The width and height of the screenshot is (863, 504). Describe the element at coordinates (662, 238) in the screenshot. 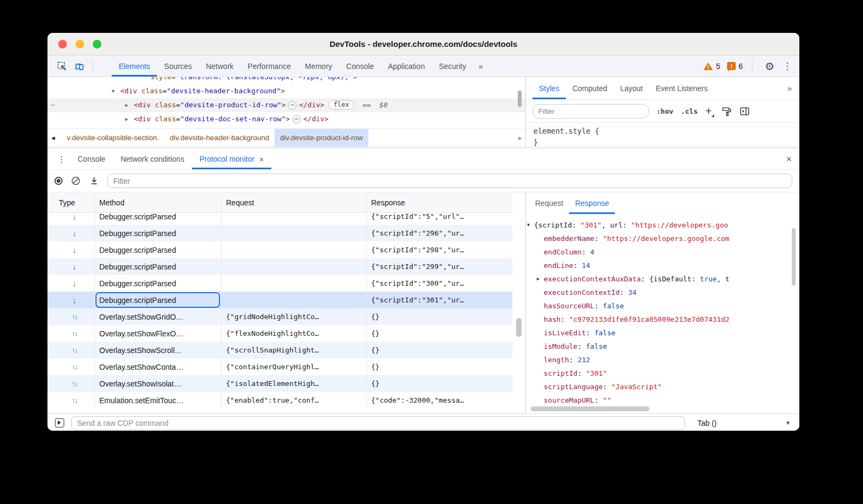

I see `json-tree-line: embedderName: "https://developers.google…` at that location.